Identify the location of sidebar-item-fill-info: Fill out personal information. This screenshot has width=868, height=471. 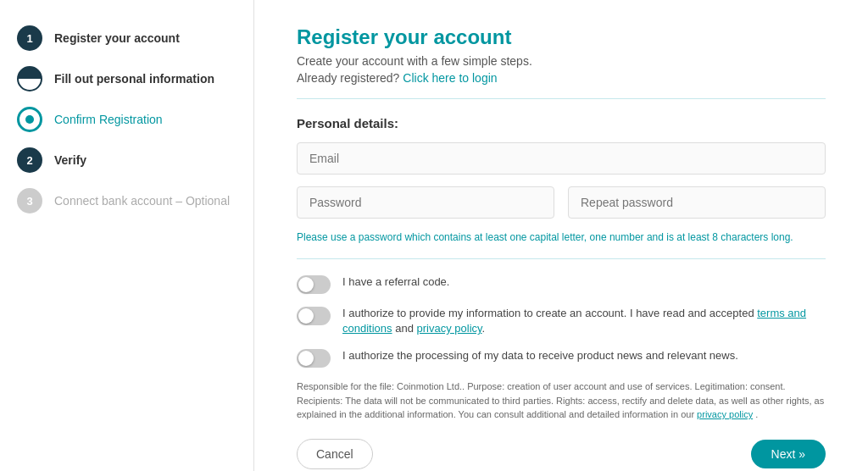
(127, 79).